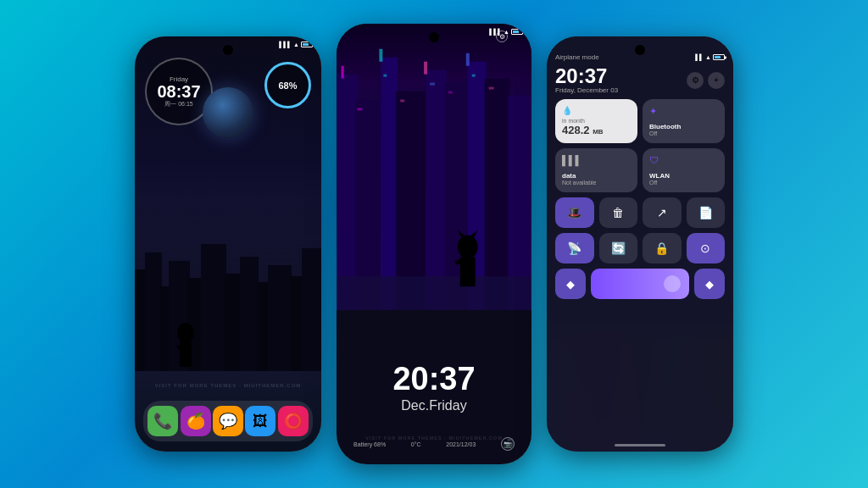  What do you see at coordinates (288, 85) in the screenshot?
I see `battery-widget: 68%` at bounding box center [288, 85].